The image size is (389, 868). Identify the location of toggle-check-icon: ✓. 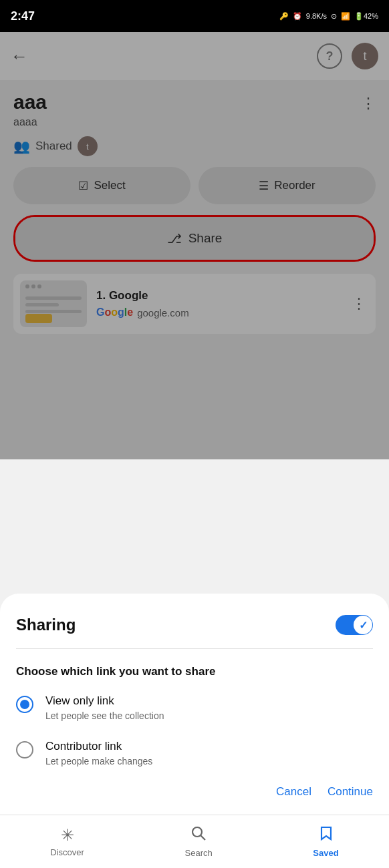
(364, 625).